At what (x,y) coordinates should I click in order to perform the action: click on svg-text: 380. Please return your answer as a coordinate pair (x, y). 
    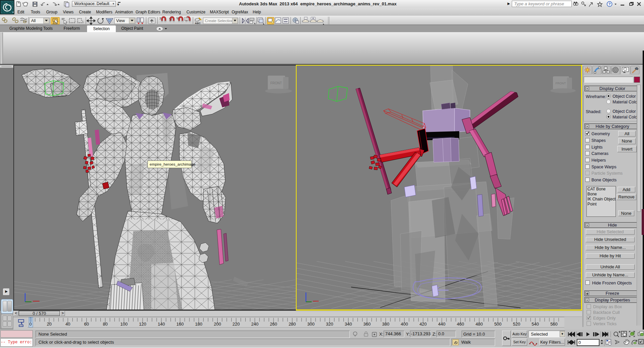
    Looking at the image, I should click on (386, 324).